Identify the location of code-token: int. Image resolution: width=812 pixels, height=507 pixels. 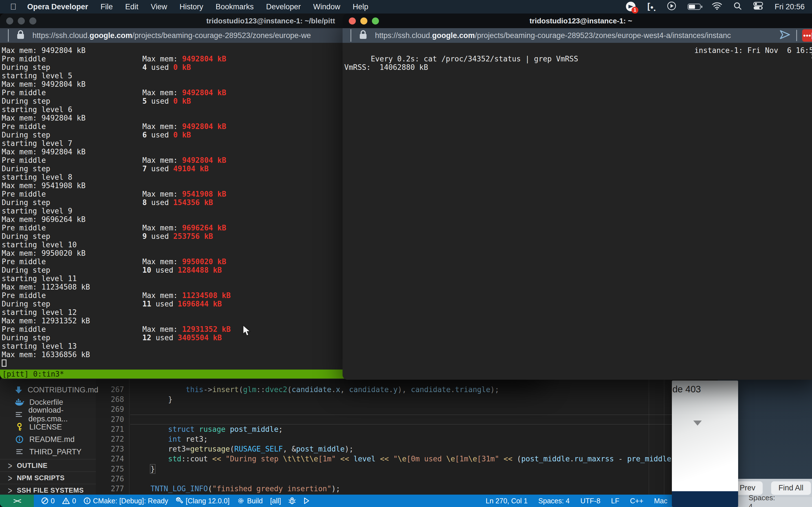
(174, 439).